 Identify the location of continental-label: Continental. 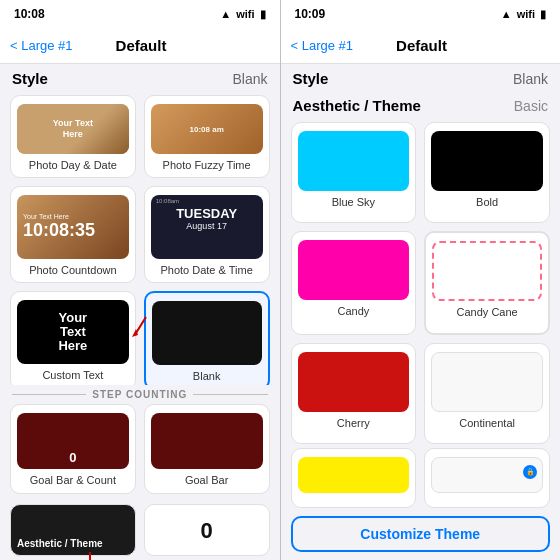
(487, 423).